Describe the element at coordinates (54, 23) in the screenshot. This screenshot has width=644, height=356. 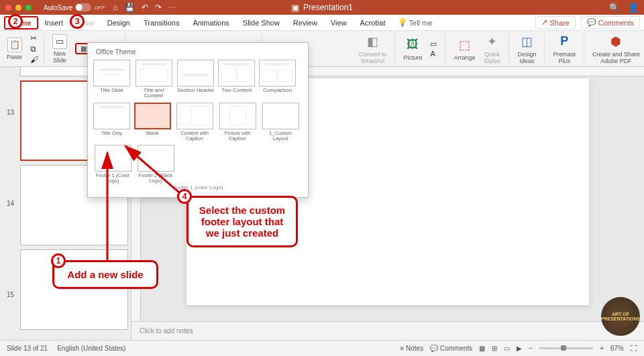
I see `tab-insert: Insert` at that location.